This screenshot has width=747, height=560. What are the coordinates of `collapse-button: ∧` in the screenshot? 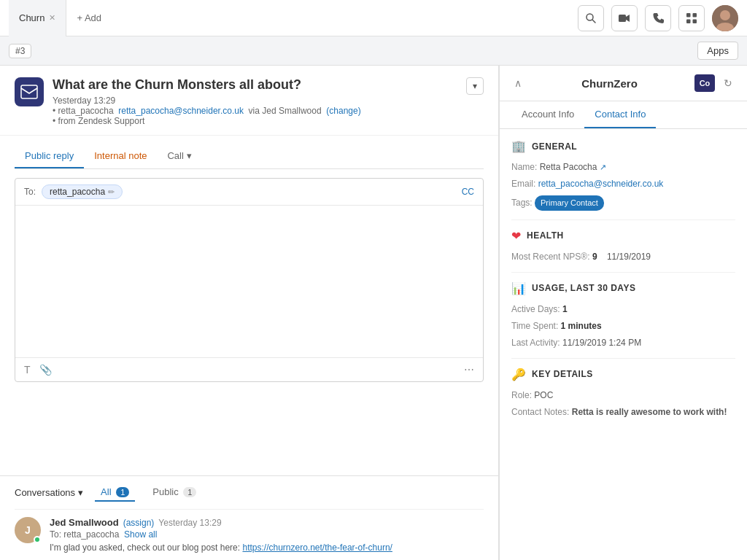 It's located at (518, 83).